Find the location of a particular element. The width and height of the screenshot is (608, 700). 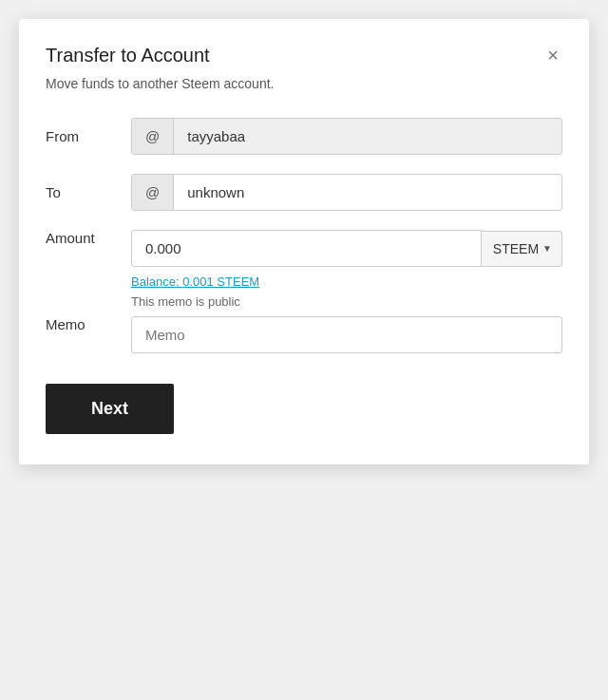

to-at-symbol: @ is located at coordinates (153, 192).